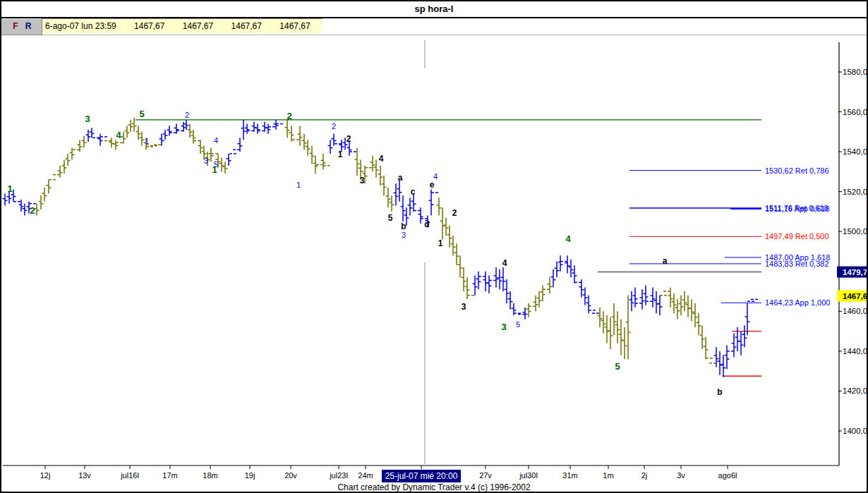 The height and width of the screenshot is (493, 868). I want to click on time-axis-tick-label: 2j, so click(645, 475).